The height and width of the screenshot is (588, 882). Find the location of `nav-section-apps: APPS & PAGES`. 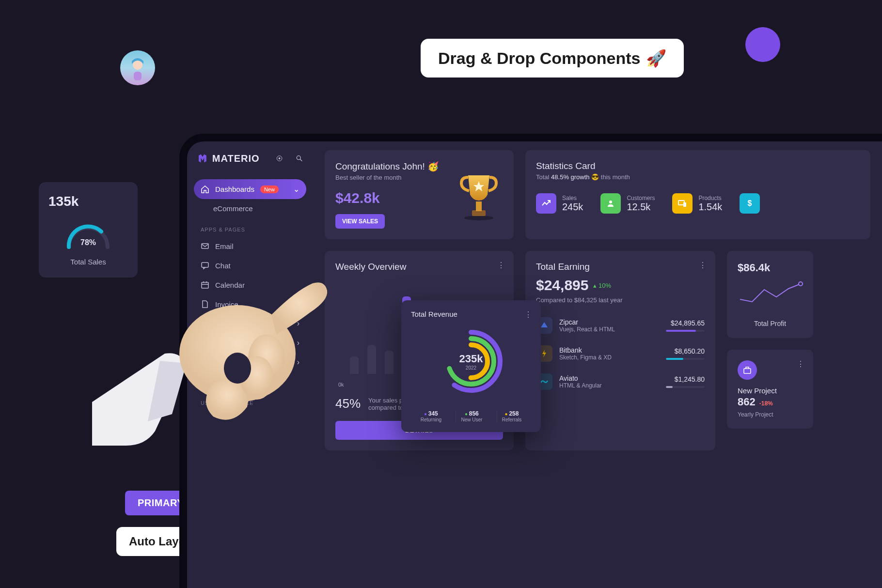

nav-section-apps: APPS & PAGES is located at coordinates (250, 227).